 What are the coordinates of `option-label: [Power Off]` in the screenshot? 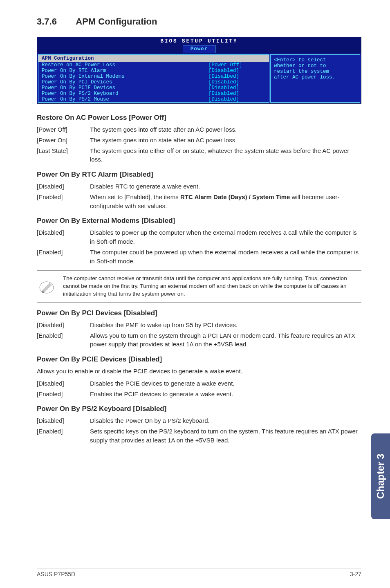 It's located at (63, 130).